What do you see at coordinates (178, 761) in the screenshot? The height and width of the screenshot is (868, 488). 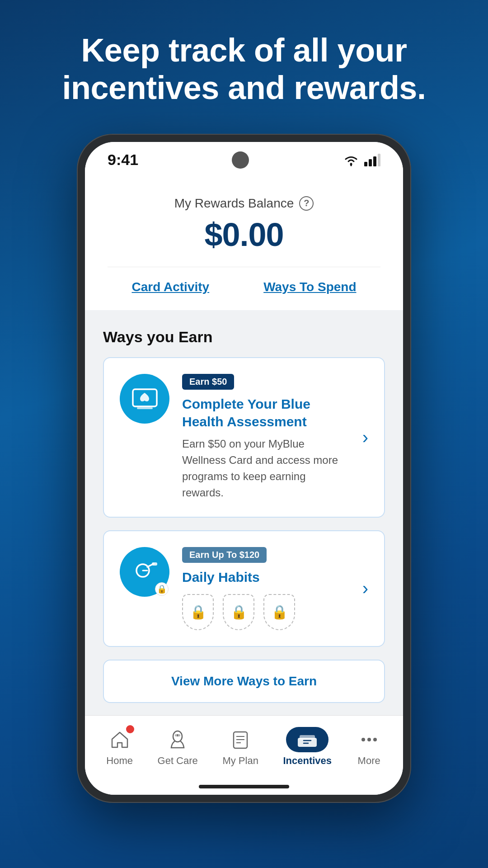 I see `get-care-nav-label: Get Care` at bounding box center [178, 761].